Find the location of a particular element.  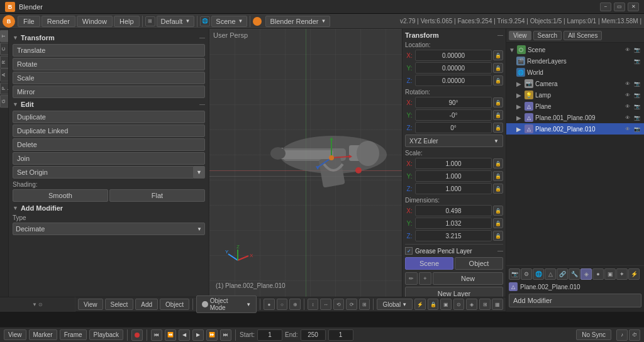

dim-y-lock: 🔒 is located at coordinates (498, 223).